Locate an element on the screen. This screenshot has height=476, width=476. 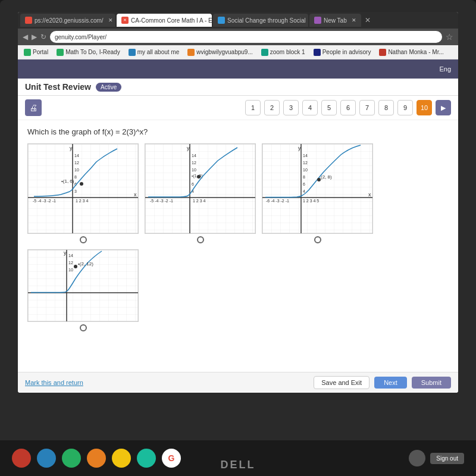
svg-text: 3 is located at coordinates (76, 192).